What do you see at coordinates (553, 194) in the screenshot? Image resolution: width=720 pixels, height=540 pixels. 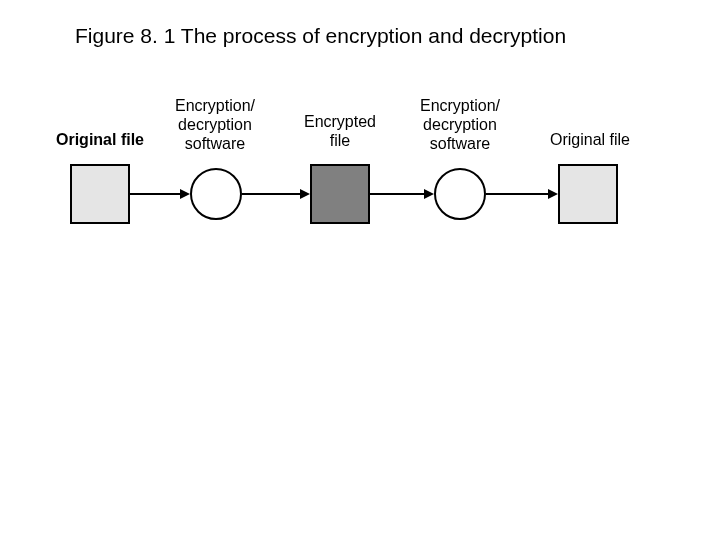 I see `arrow-4-head-icon` at bounding box center [553, 194].